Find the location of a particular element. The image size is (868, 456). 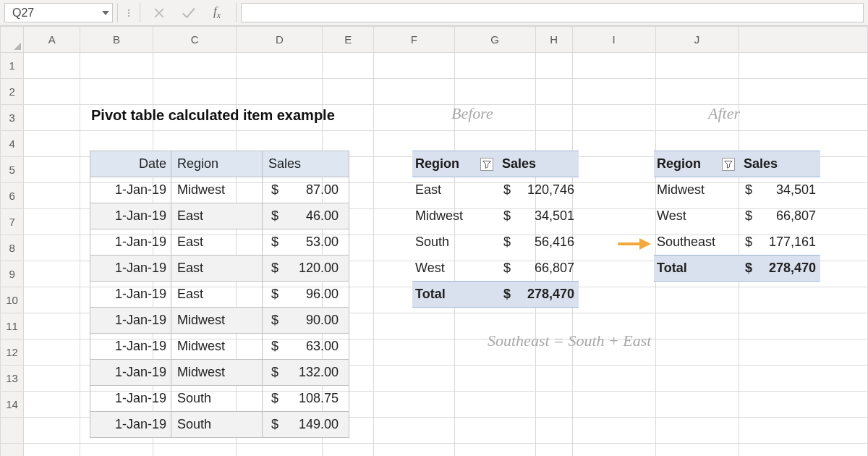

column-header: G is located at coordinates (495, 40).